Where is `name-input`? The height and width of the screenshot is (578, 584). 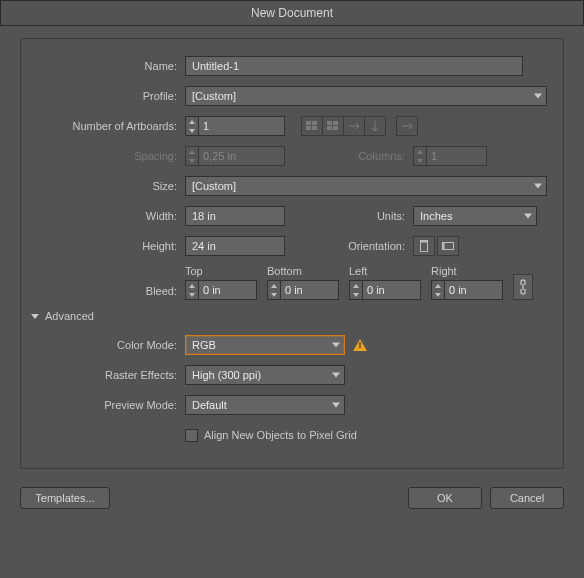 name-input is located at coordinates (354, 66).